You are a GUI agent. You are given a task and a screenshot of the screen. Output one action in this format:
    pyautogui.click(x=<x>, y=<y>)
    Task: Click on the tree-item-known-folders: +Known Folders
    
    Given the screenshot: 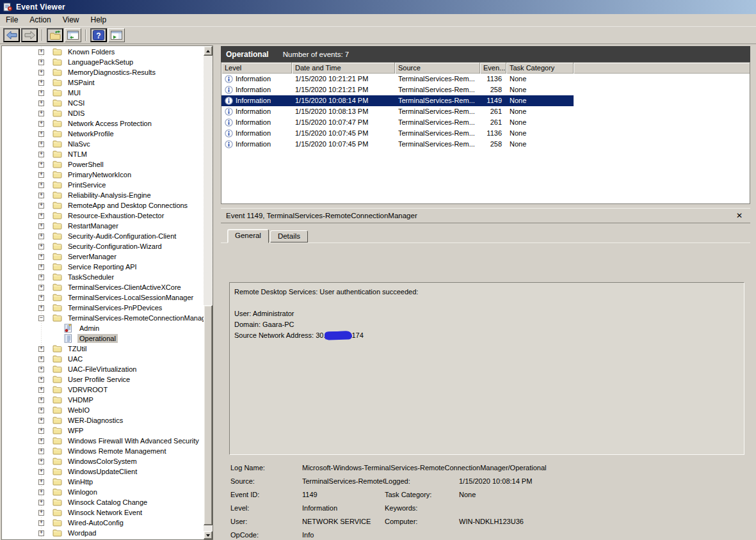 What is the action you would take?
    pyautogui.click(x=102, y=52)
    